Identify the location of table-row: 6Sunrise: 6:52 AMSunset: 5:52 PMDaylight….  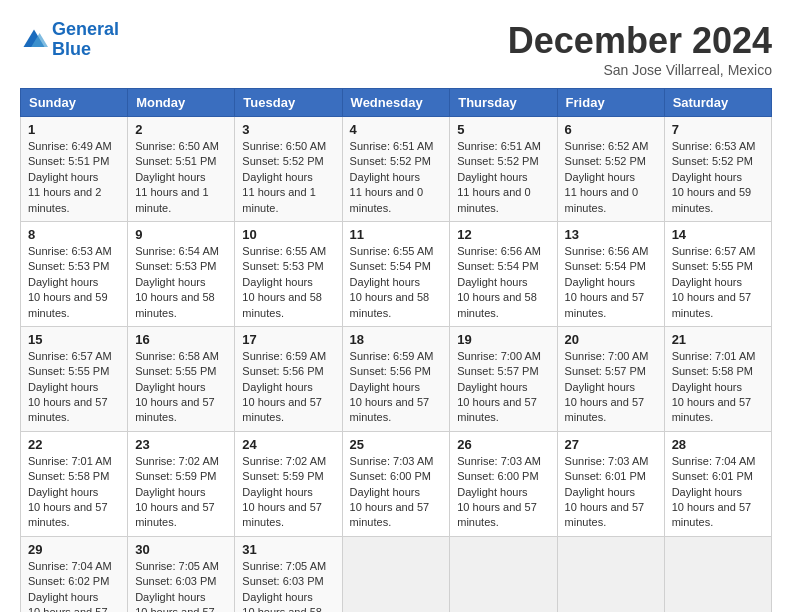
(610, 170).